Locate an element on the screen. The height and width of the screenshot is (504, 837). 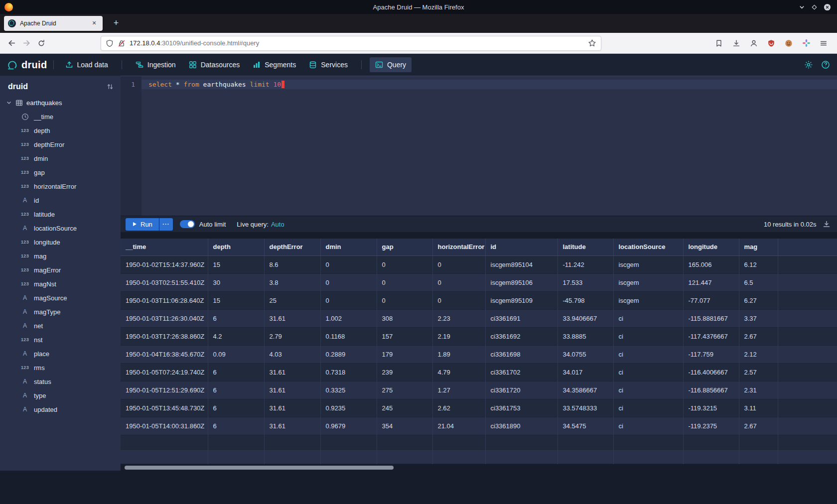
table-cell: 1.27 is located at coordinates (459, 390).